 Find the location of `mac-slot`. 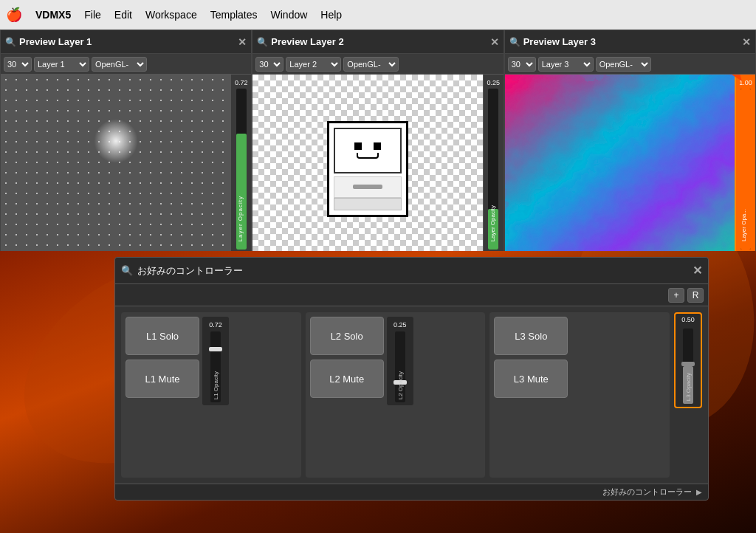

mac-slot is located at coordinates (368, 187).